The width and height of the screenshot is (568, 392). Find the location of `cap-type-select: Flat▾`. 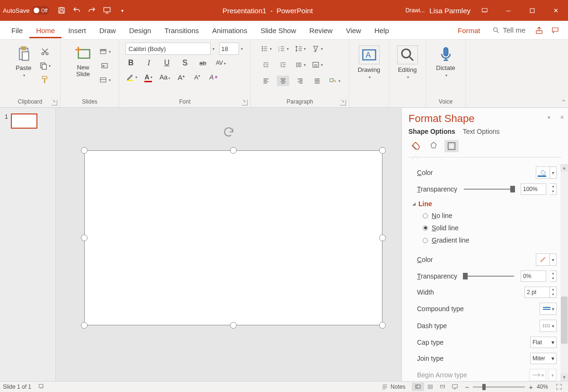

cap-type-select: Flat▾ is located at coordinates (543, 342).